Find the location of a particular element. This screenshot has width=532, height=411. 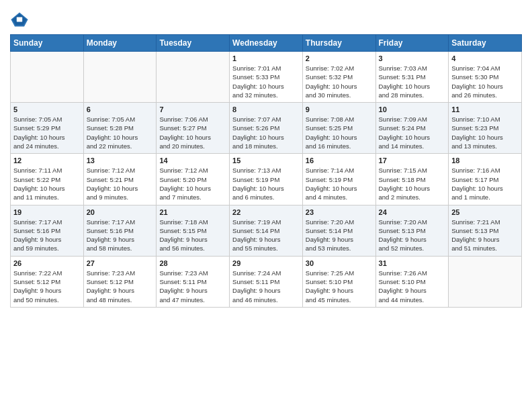

day-info: Sunrise: 7:04 AM Sunset: 5:30 PM Dayligh… is located at coordinates (485, 82).